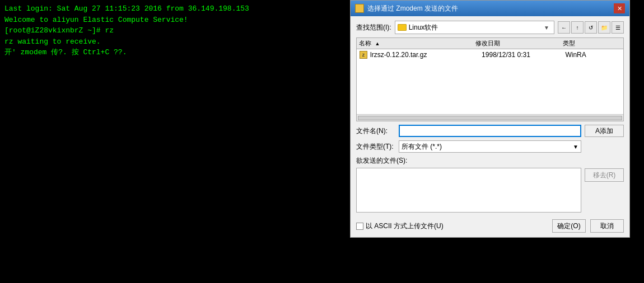 The height and width of the screenshot is (283, 644). Describe the element at coordinates (376, 44) in the screenshot. I see `sort-arrow-icon: ▲` at that location.